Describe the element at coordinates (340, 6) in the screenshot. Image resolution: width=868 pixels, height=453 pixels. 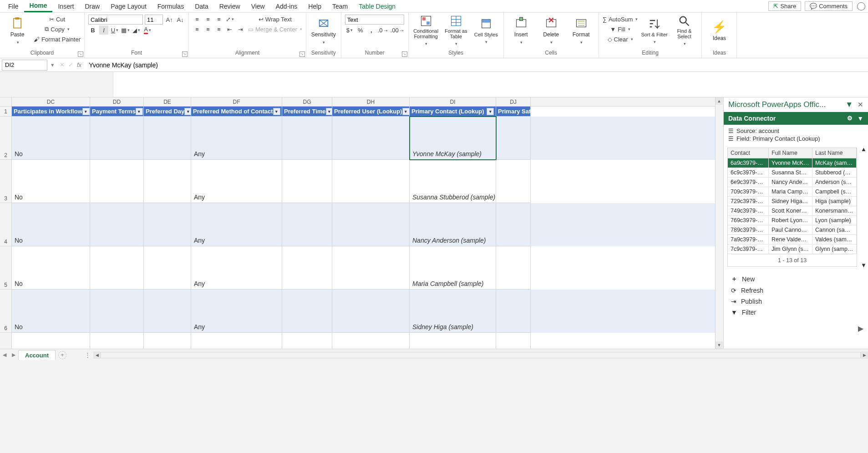
I see `menu-team: Team` at that location.